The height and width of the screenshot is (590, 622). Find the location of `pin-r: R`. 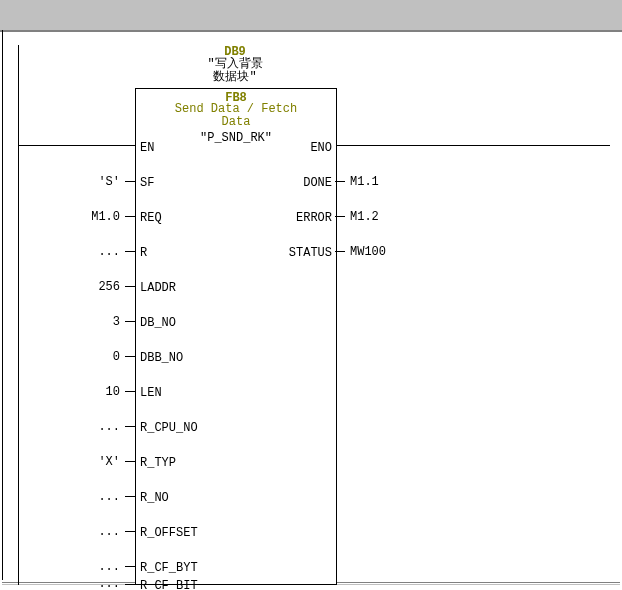

pin-r: R is located at coordinates (144, 253).